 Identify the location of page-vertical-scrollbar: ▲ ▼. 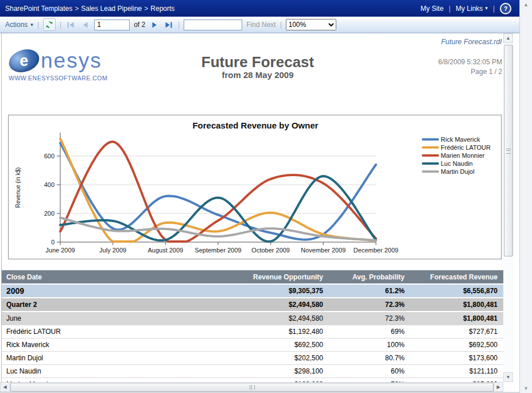
(526, 196).